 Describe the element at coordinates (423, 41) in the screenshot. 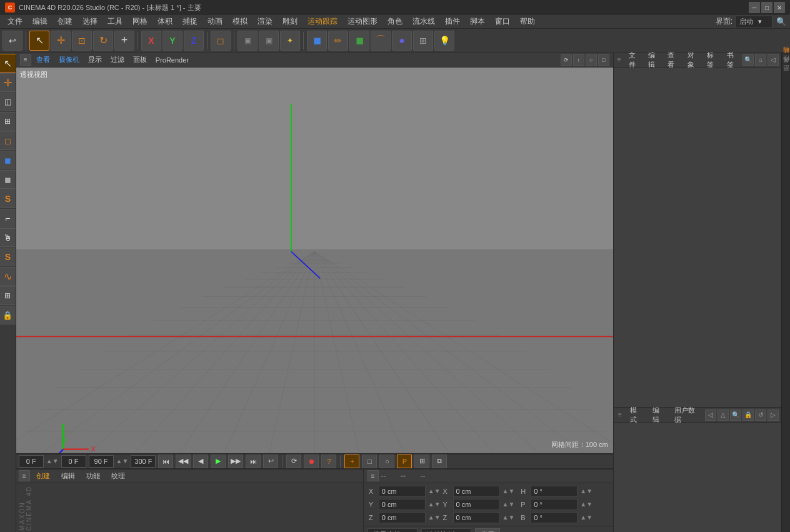

I see `array-button: ⊞` at that location.